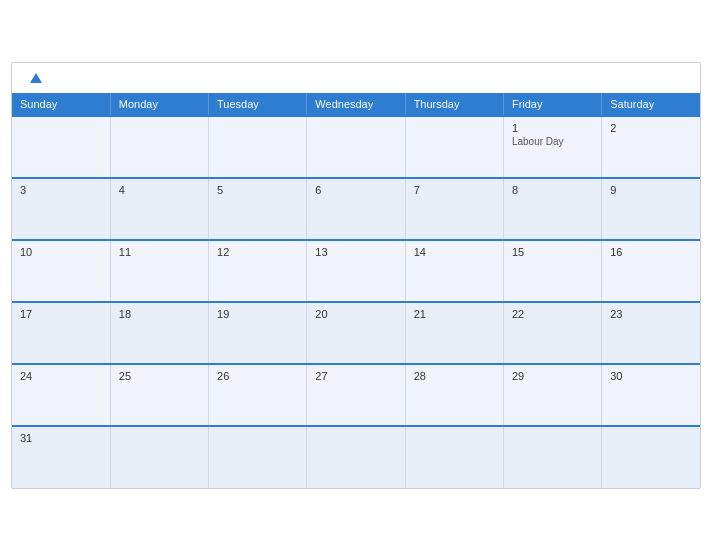 This screenshot has width=712, height=550. What do you see at coordinates (61, 376) in the screenshot?
I see `day-number: 24` at bounding box center [61, 376].